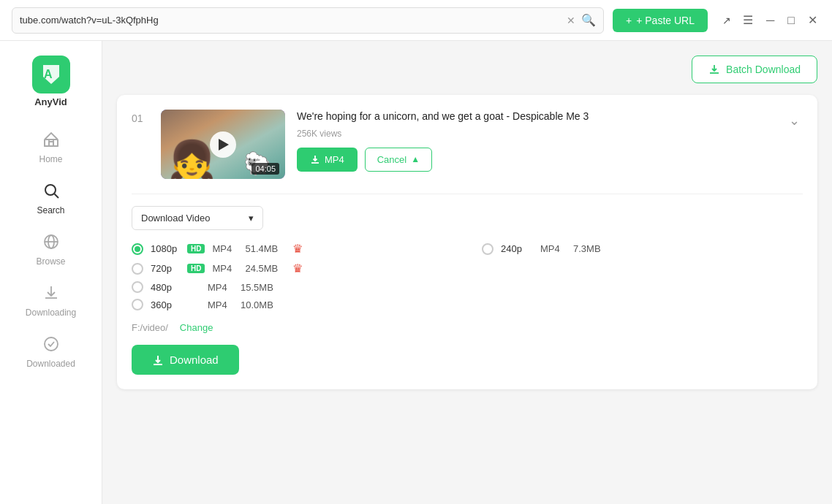  I want to click on browse-icon, so click(51, 243).